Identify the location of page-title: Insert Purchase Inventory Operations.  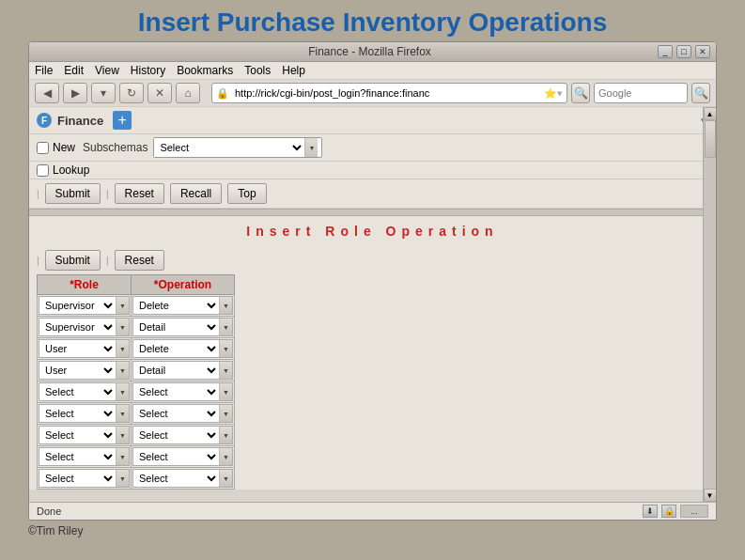
(372, 23).